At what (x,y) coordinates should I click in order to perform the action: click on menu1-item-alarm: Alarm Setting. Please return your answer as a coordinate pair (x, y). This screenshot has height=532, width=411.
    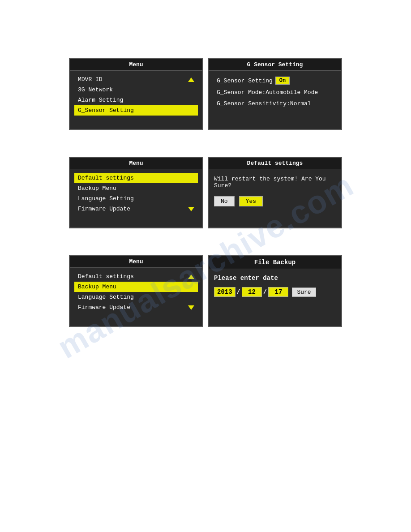
    Looking at the image, I should click on (136, 100).